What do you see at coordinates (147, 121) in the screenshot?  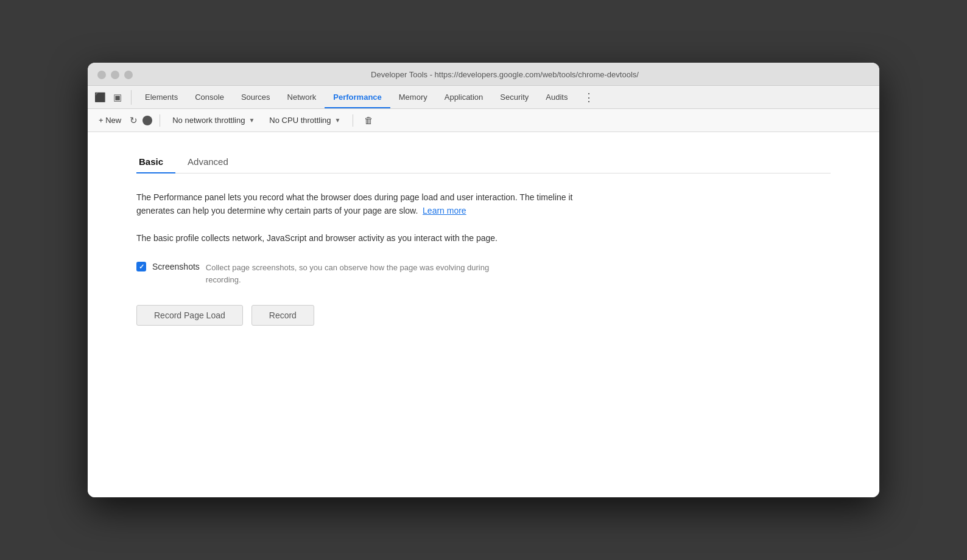 I see `record-button` at bounding box center [147, 121].